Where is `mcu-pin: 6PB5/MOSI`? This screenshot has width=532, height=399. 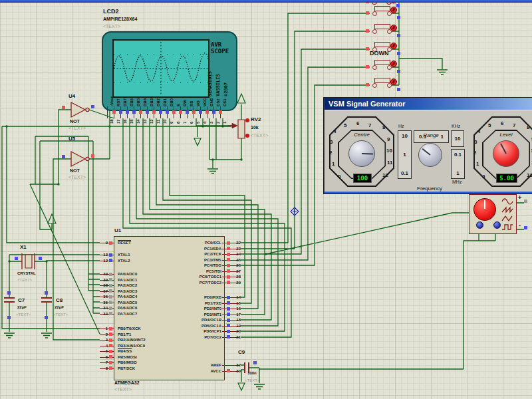 mcu-pin: 6PB5/MOSI is located at coordinates (122, 358).